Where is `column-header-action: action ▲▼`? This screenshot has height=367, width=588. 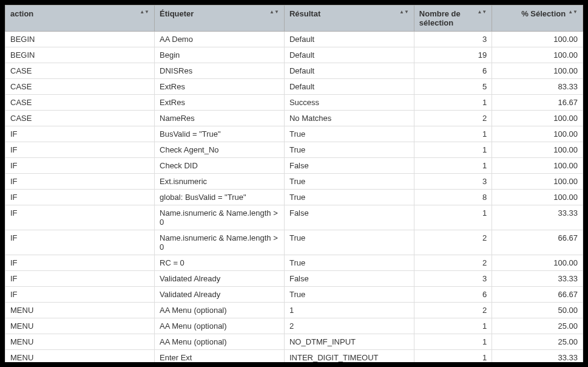 column-header-action: action ▲▼ is located at coordinates (80, 18).